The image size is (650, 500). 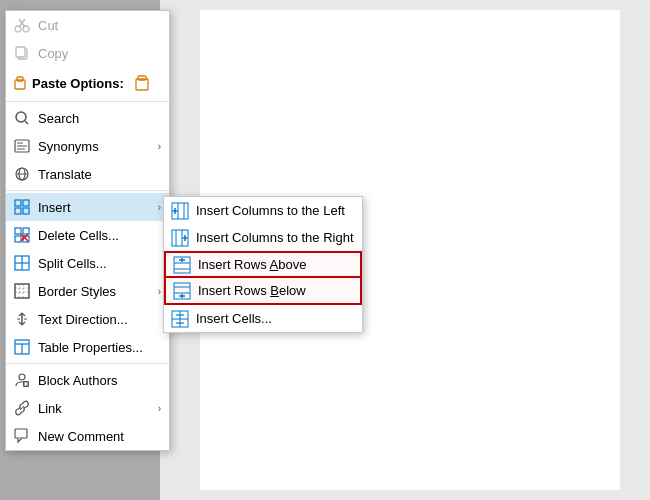 I want to click on menu-item-synonyms: Synonyms ›, so click(x=88, y=146).